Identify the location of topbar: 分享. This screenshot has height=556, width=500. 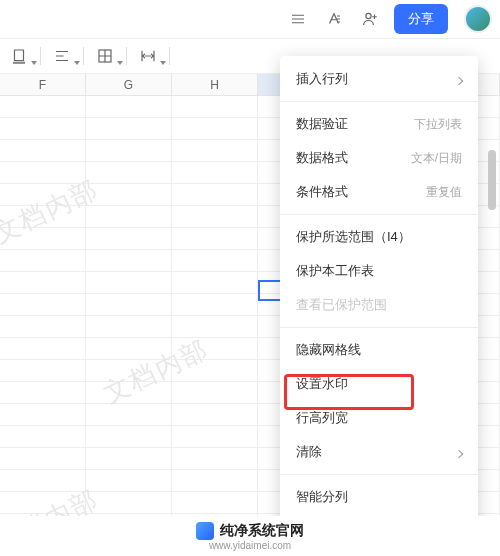
(250, 19).